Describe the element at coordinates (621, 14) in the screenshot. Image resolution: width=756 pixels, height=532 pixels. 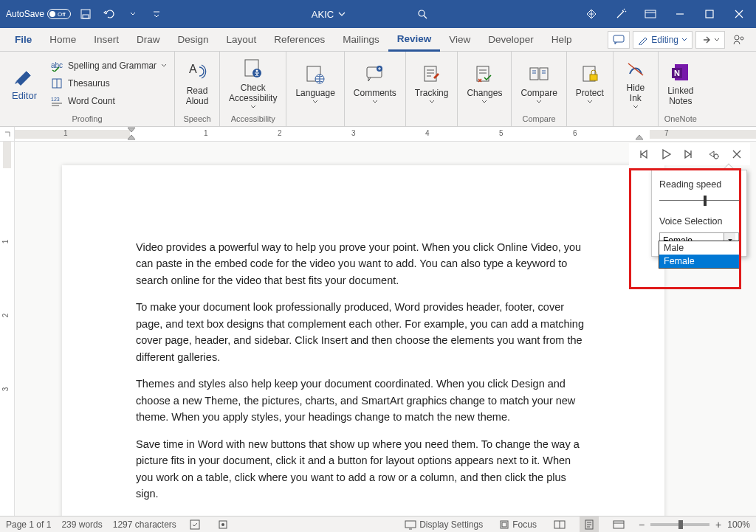
I see `wand-icon` at that location.